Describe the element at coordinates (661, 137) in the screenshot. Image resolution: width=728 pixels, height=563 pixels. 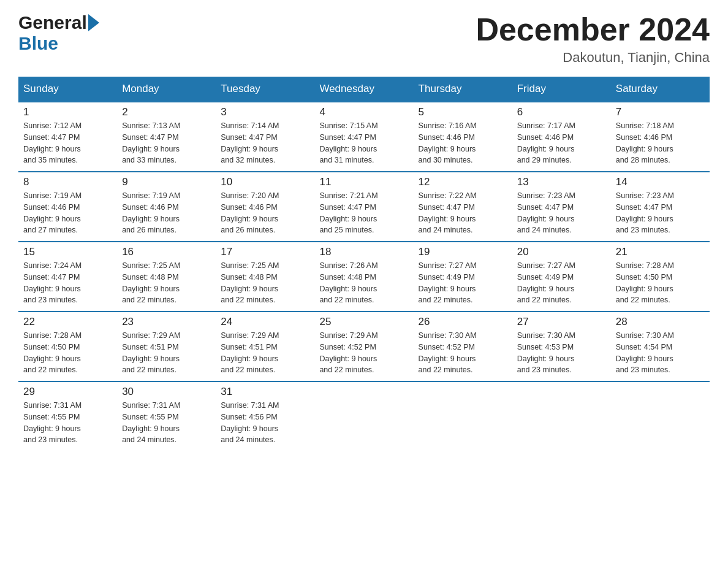
I see `calendar-day-cell: 7 Sunrise: 7:18 AM Sunset: 4:46 PM Dayli…` at that location.